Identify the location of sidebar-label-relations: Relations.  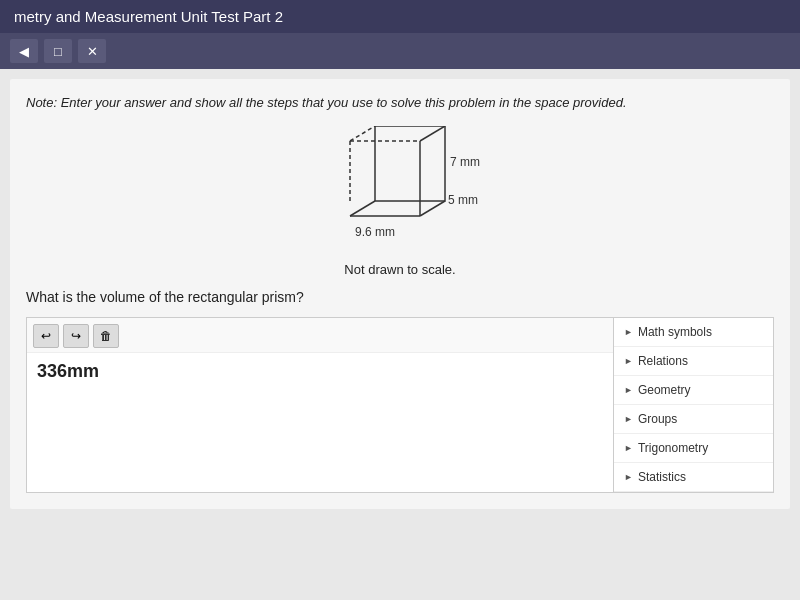
(663, 361).